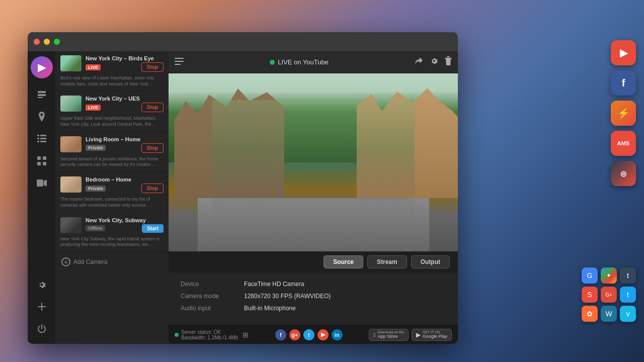 The image size is (644, 362). Describe the element at coordinates (209, 332) in the screenshot. I see `server-status-text: Server status: OK` at that location.